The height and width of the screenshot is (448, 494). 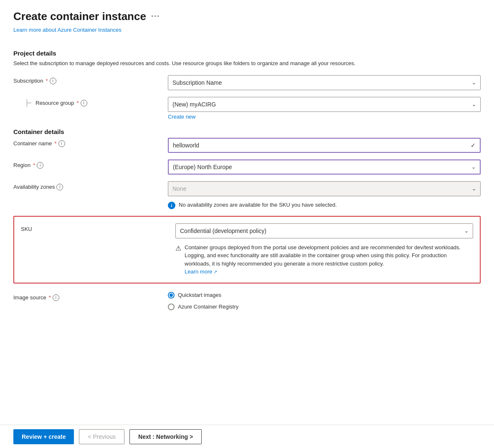 I want to click on subscription-chevron-icon: ⌄, so click(x=474, y=83).